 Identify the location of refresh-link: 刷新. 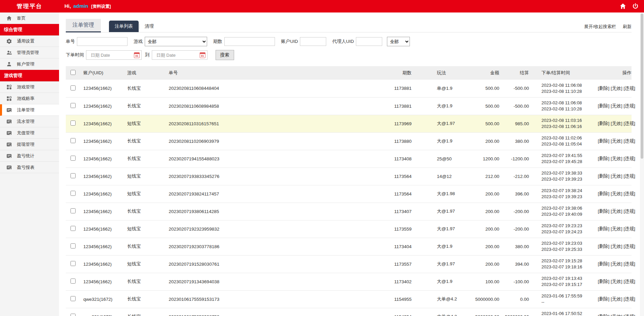
(627, 27).